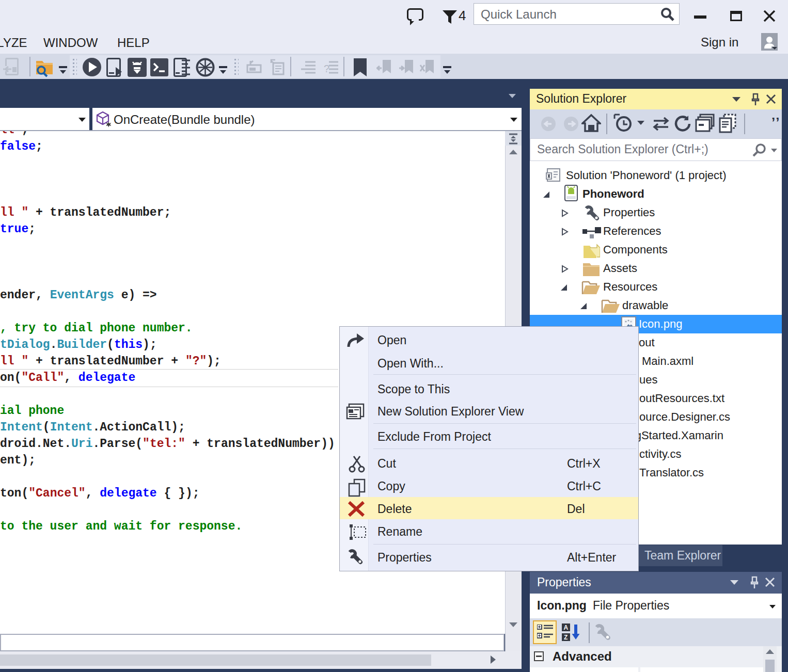 The height and width of the screenshot is (672, 788). I want to click on svg-text: A, so click(566, 628).